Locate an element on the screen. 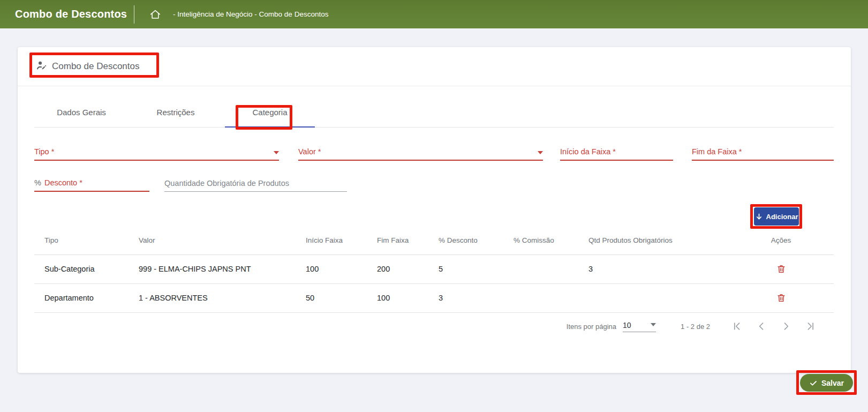 The width and height of the screenshot is (868, 412). adicionar-button-label: Adicionar is located at coordinates (782, 216).